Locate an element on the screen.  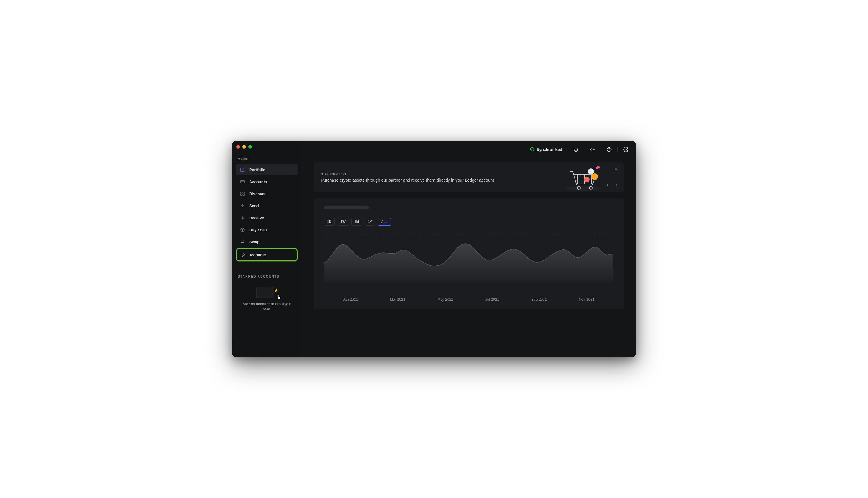
maximize-window-button is located at coordinates (250, 147).